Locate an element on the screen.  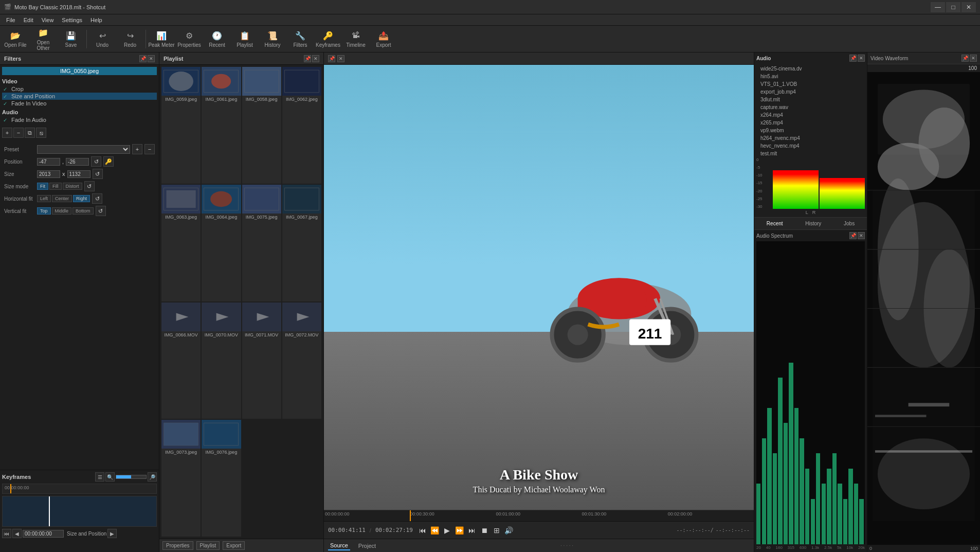
kf-menu-button: ☰ is located at coordinates (100, 477).